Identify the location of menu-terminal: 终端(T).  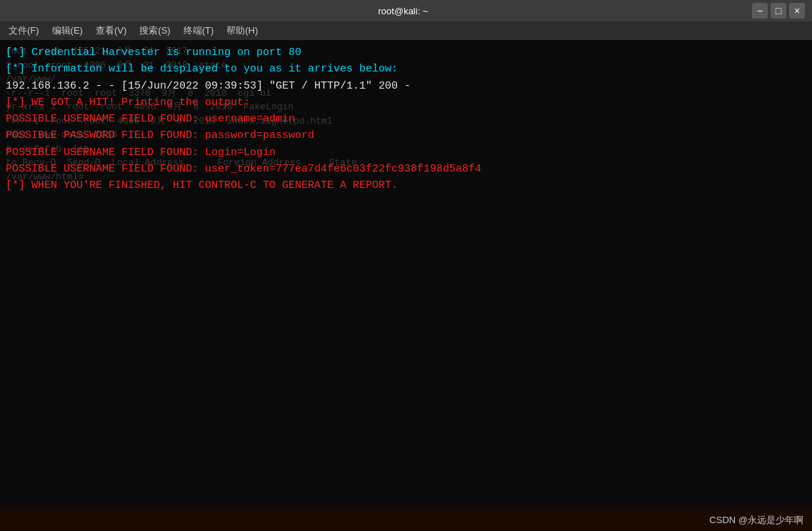
(199, 31).